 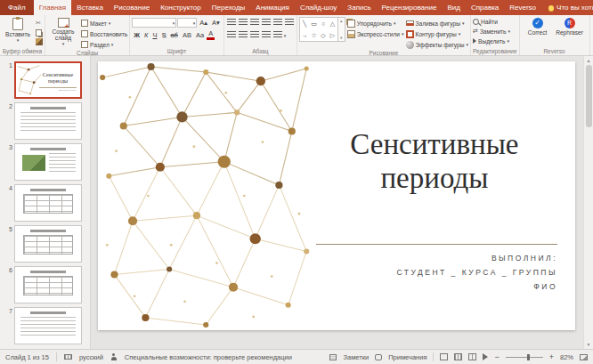 What do you see at coordinates (181, 7) in the screenshot?
I see `tab-design: Конструктор` at bounding box center [181, 7].